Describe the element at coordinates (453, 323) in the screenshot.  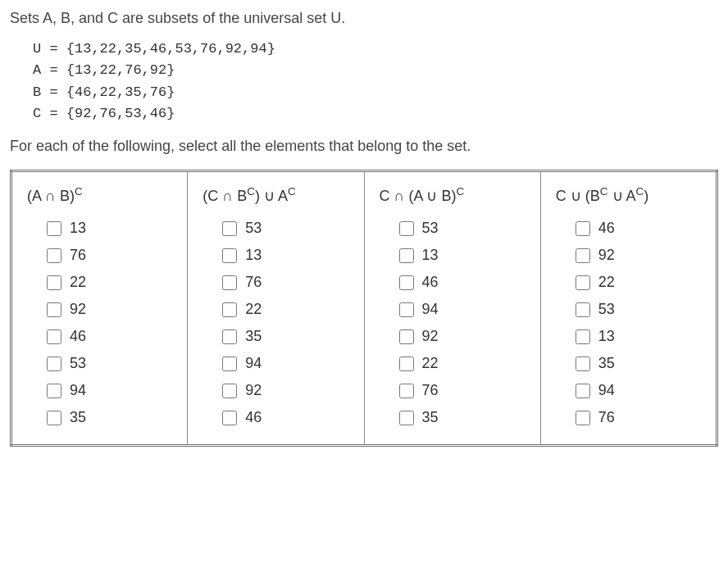
I see `column-3-options: 53 13 46 94 92 22 76 35` at that location.